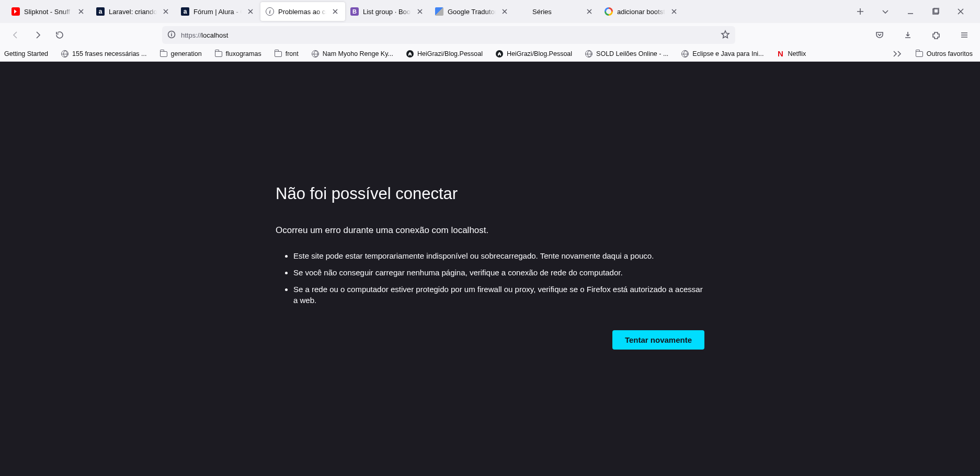  Describe the element at coordinates (186, 54) in the screenshot. I see `bookmark-label: generation` at that location.